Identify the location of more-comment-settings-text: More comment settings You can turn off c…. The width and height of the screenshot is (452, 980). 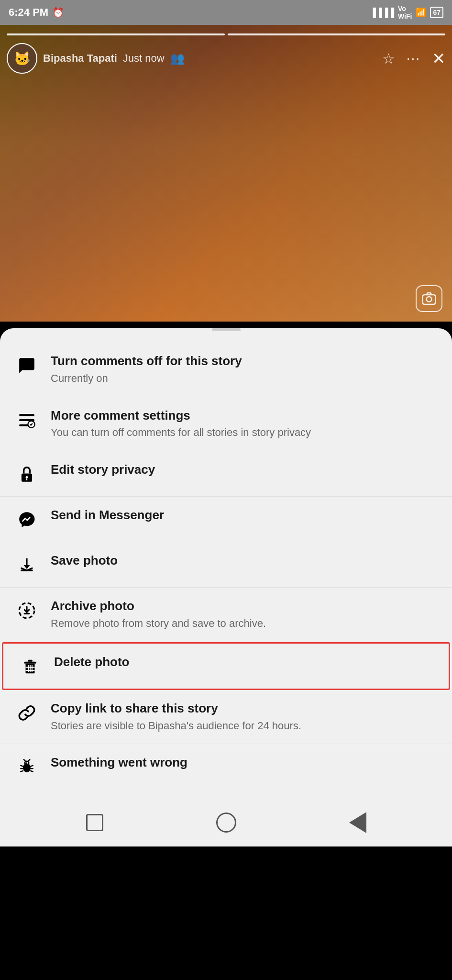
(244, 424).